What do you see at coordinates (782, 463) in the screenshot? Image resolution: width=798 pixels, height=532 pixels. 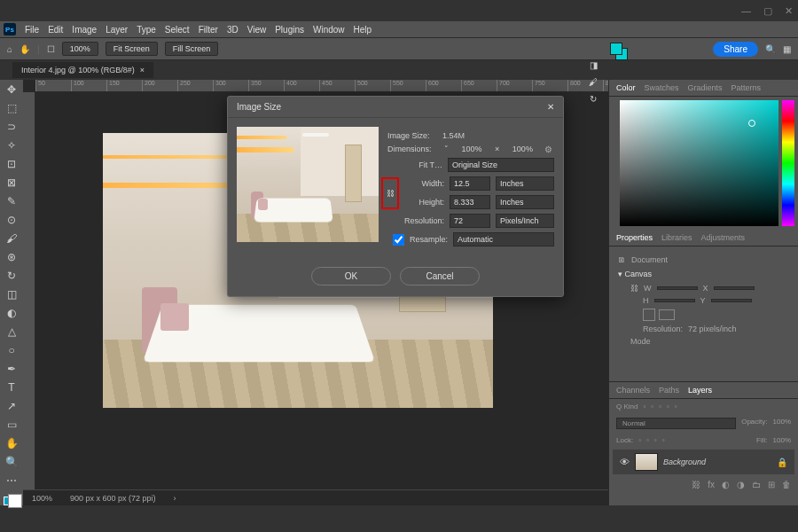 I see `lock-icon: 🔒` at bounding box center [782, 463].